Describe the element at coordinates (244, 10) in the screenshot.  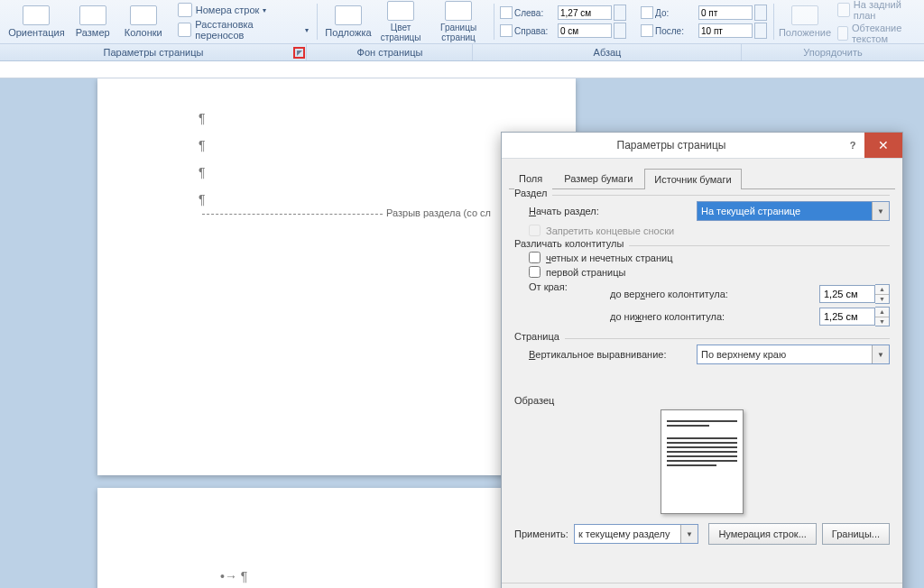
I see `line-numbers-button: Номера строк▾` at that location.